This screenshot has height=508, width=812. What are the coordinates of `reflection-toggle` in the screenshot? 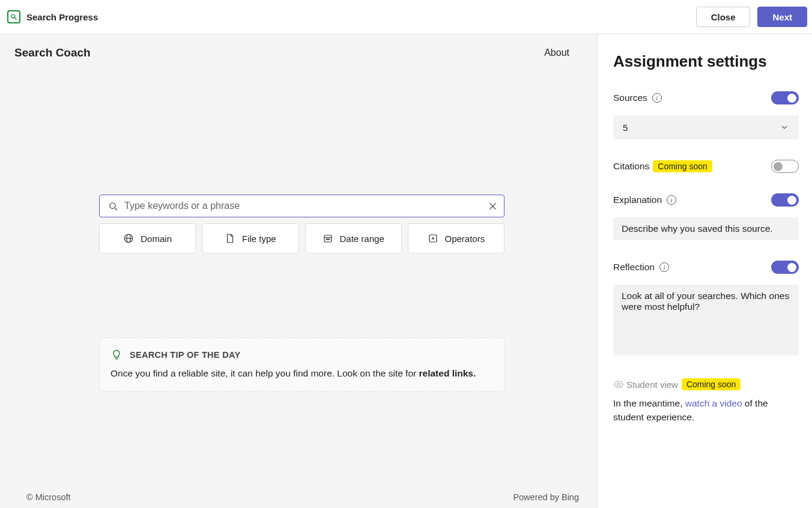 It's located at (785, 267).